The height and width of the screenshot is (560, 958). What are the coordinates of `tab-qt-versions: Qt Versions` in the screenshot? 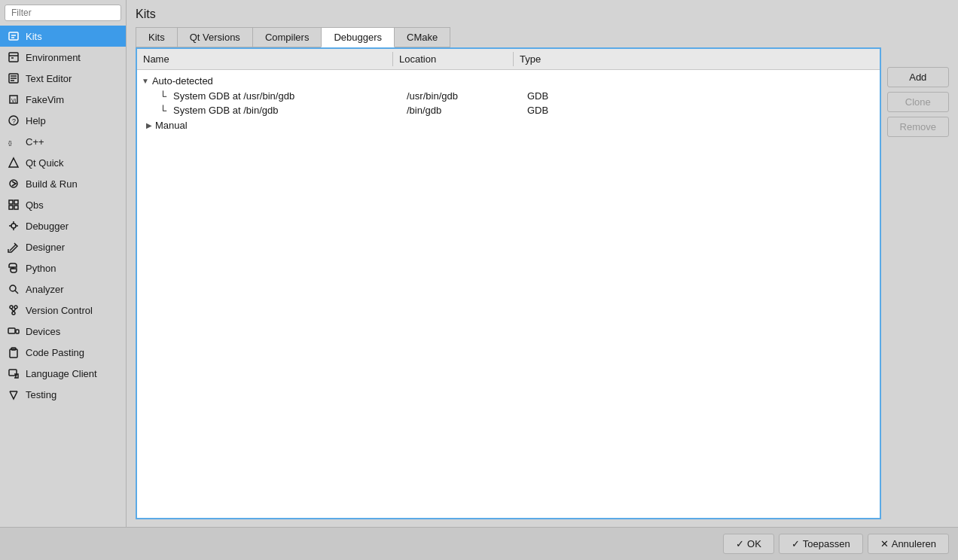 It's located at (215, 38).